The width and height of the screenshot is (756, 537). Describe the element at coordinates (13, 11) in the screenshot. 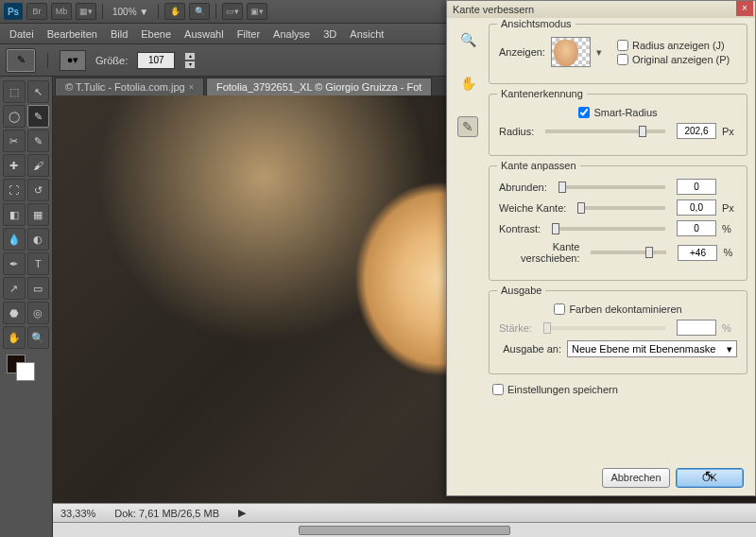

I see `app-icon: Ps` at that location.